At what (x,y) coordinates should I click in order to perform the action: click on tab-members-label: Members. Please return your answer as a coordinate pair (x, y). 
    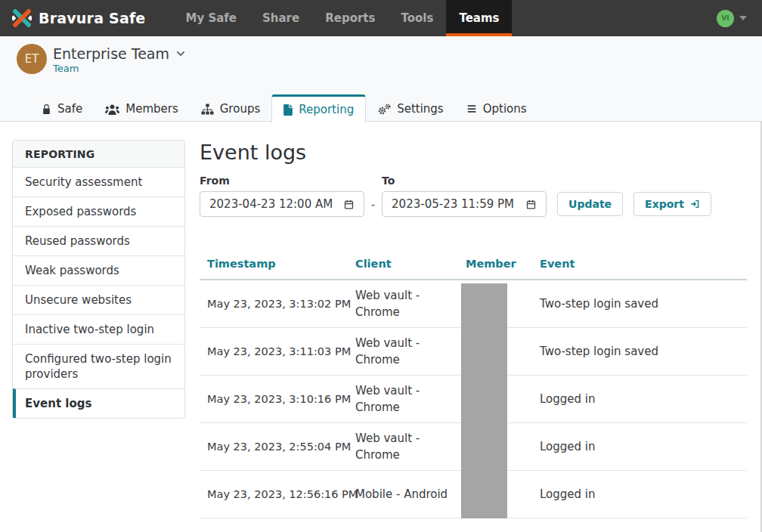
    Looking at the image, I should click on (152, 109).